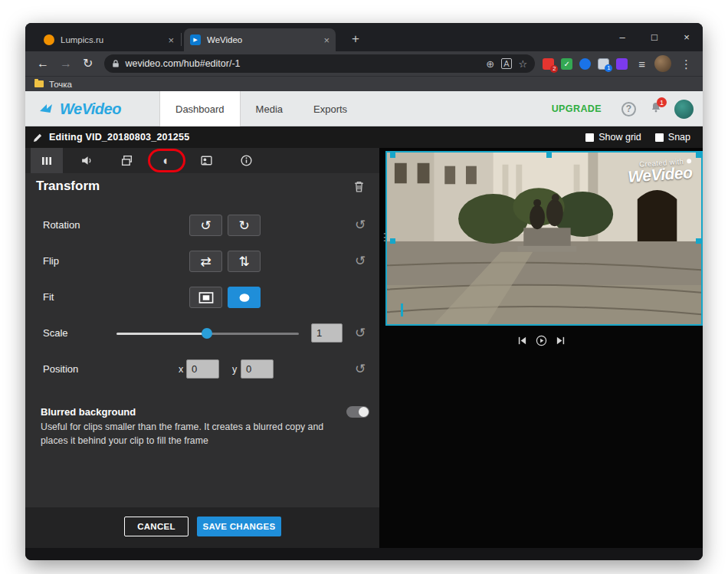  I want to click on save-changes-button: SAVE CHANGES, so click(239, 526).